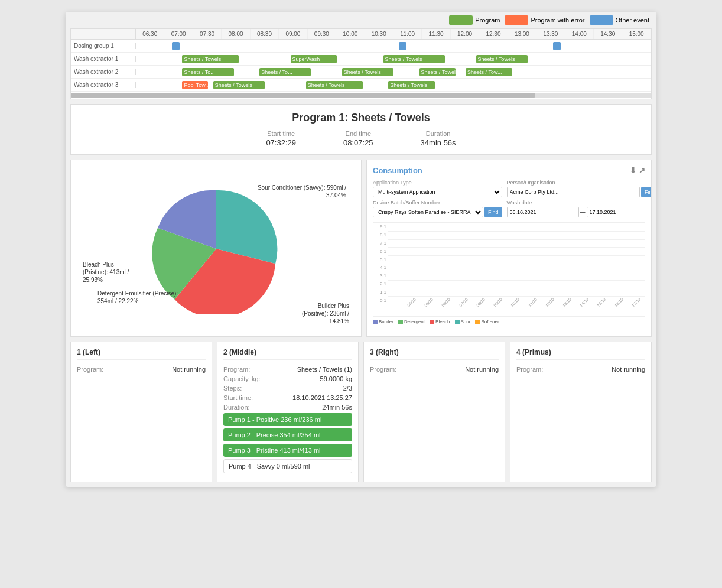 The width and height of the screenshot is (722, 588). Describe the element at coordinates (437, 72) in the screenshot. I see `wash2-block-4: Sheets / Towels` at that location.